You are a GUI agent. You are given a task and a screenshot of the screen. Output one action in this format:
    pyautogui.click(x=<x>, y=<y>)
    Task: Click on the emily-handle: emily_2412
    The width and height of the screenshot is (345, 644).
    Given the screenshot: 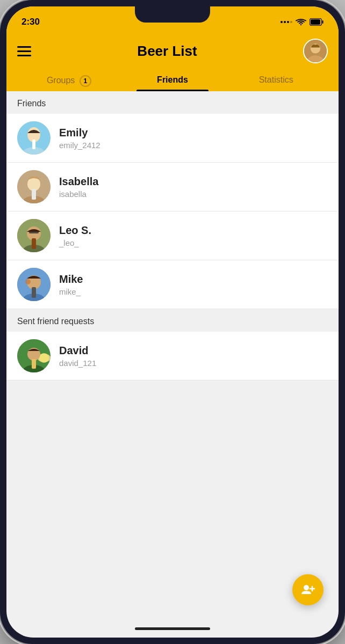 What is the action you would take?
    pyautogui.click(x=80, y=145)
    